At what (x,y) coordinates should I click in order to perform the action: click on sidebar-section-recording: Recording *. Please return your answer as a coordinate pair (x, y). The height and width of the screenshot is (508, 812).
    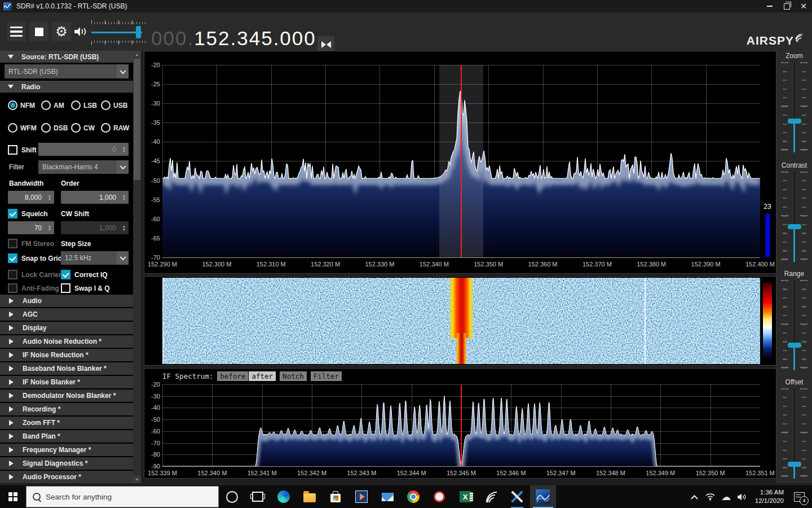
    Looking at the image, I should click on (67, 409).